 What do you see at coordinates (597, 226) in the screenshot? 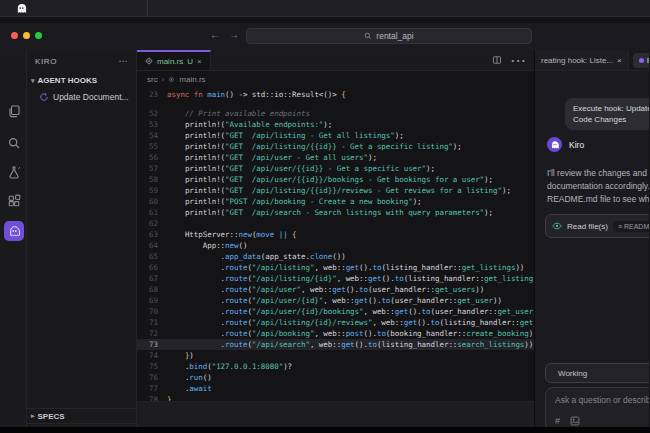
I see `read-files-chip: Read file(s) ≡ README.` at bounding box center [597, 226].